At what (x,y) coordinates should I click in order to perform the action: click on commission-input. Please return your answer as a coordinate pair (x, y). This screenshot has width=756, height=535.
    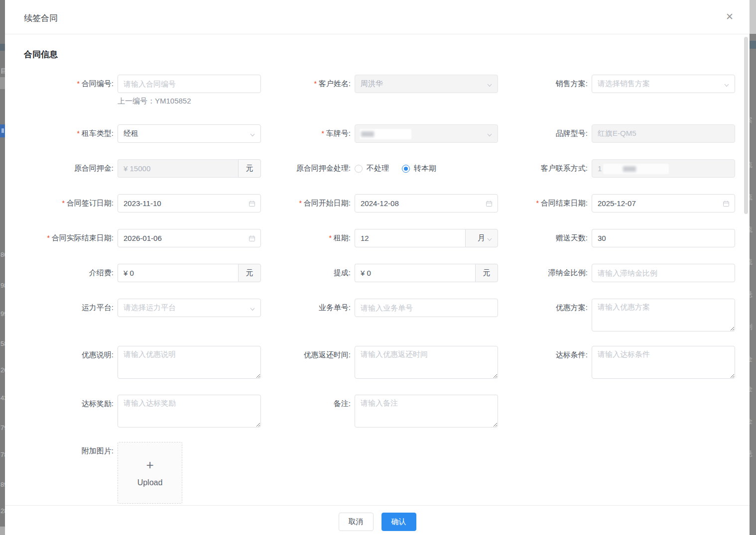
    Looking at the image, I should click on (415, 273).